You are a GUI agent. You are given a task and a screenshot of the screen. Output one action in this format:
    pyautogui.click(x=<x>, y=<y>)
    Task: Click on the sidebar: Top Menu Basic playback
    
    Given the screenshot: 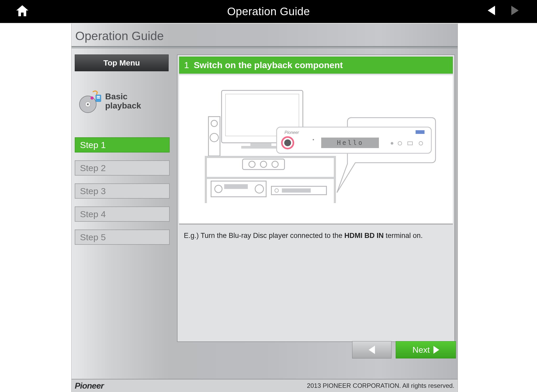 What is the action you would take?
    pyautogui.click(x=122, y=198)
    